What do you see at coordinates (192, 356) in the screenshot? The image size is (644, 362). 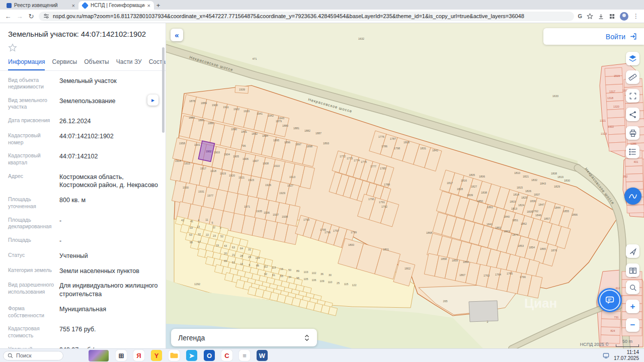 I see `telegram-icon: ➤` at bounding box center [192, 356].